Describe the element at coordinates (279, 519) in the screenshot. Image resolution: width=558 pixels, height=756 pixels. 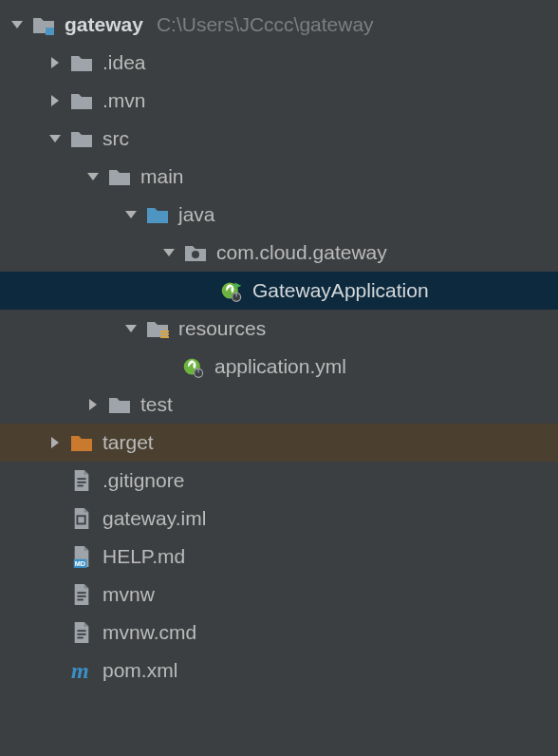
I see `tree-row-iml: gateway.iml` at that location.